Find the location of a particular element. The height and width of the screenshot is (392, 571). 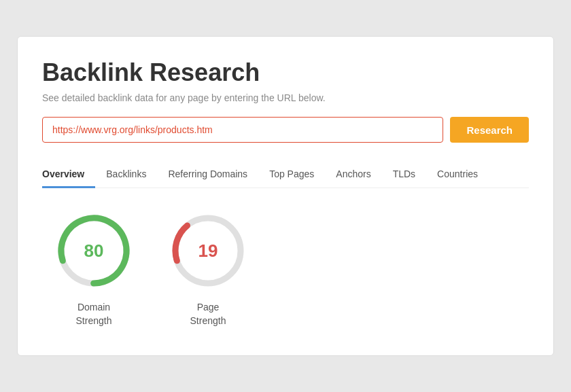

domain-strength-metric: 80 DomainStrength is located at coordinates (94, 269).